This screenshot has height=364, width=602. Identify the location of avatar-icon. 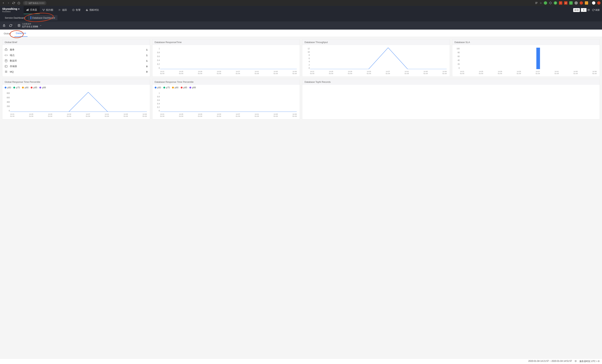
(594, 3).